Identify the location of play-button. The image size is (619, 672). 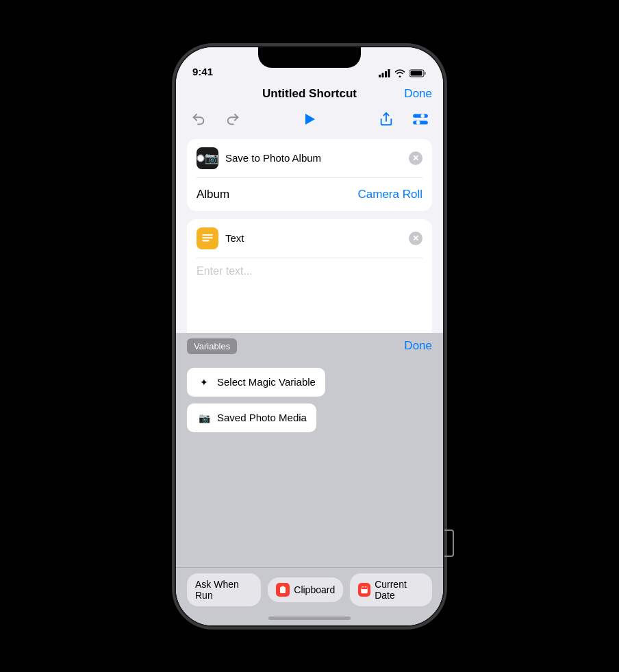
(310, 119).